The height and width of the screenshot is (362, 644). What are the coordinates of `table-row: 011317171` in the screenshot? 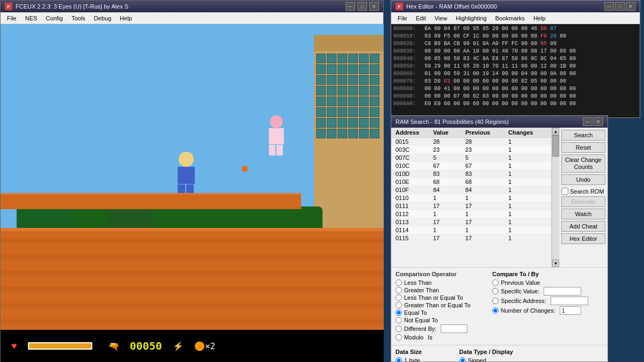 It's located at (471, 222).